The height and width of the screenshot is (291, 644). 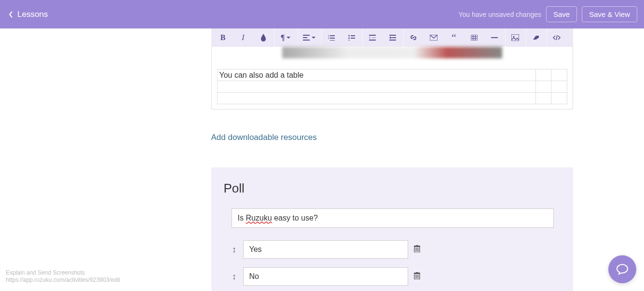 I want to click on chat-icon, so click(x=622, y=269).